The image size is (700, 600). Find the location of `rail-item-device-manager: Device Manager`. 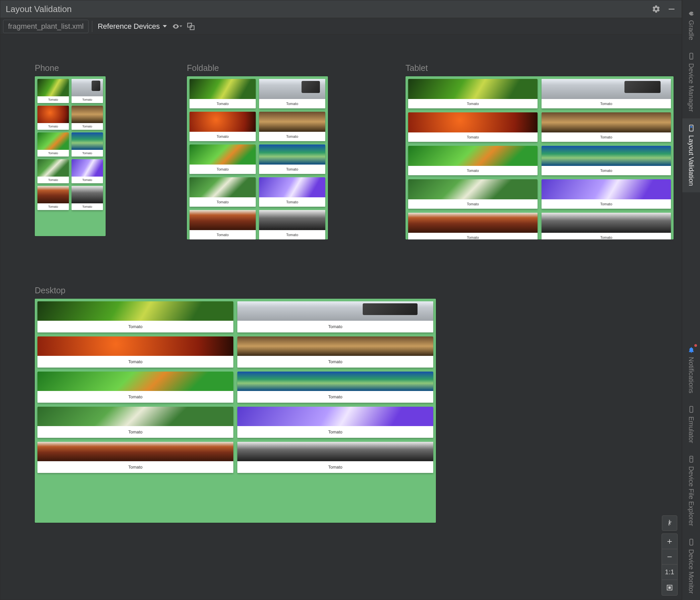

rail-item-device-manager: Device Manager is located at coordinates (691, 82).